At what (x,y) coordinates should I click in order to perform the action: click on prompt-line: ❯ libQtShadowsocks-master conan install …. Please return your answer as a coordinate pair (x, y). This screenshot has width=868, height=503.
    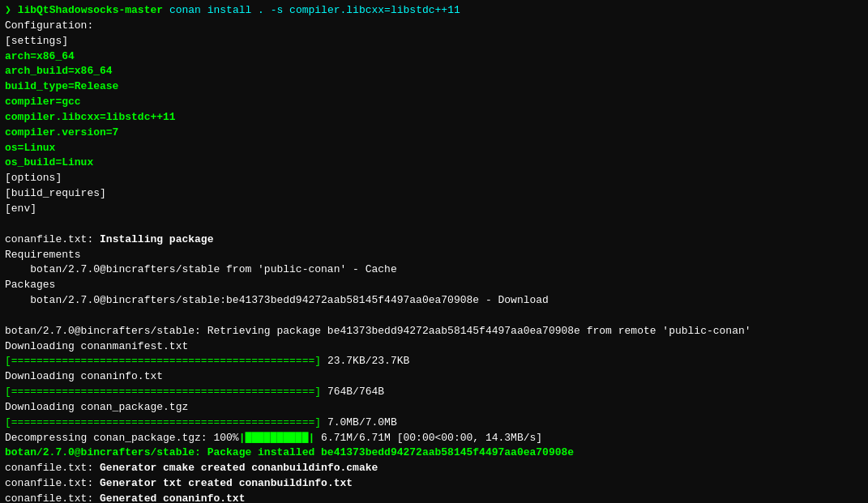
    Looking at the image, I should click on (434, 11).